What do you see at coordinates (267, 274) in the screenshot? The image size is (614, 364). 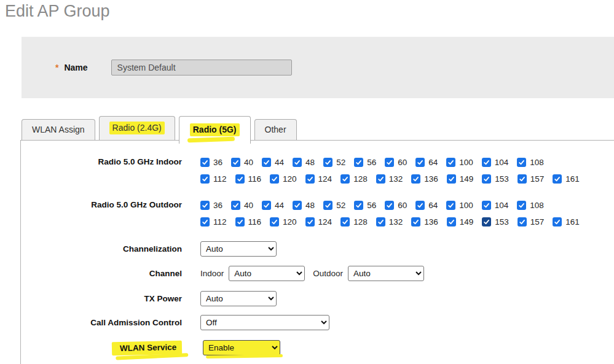 I see `channel-indoor-select: Auto` at bounding box center [267, 274].